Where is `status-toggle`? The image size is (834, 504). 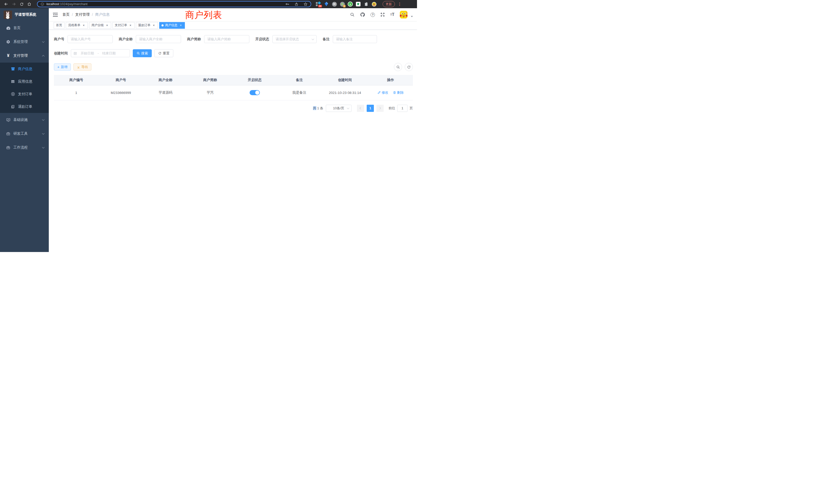 status-toggle is located at coordinates (255, 93).